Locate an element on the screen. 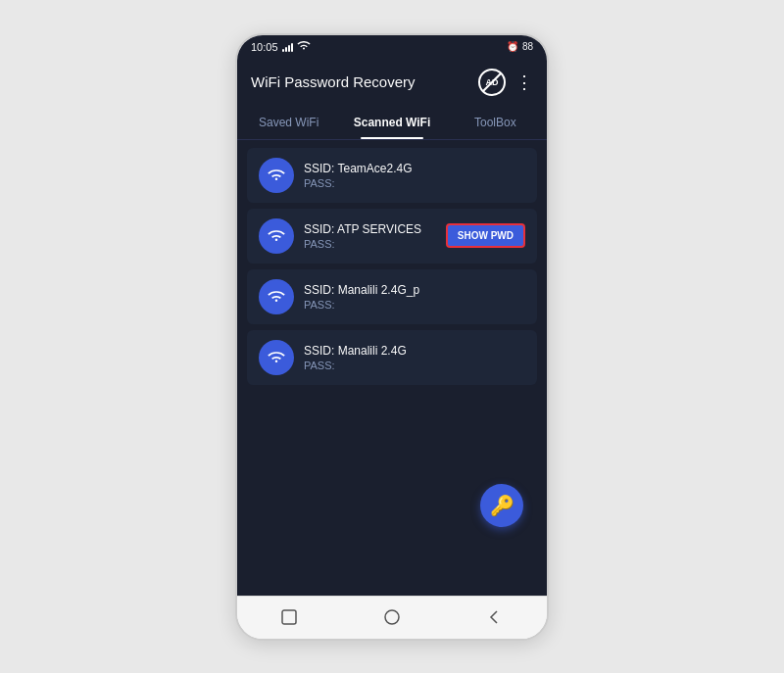  wifi-pass-2: PASS: is located at coordinates (370, 244).